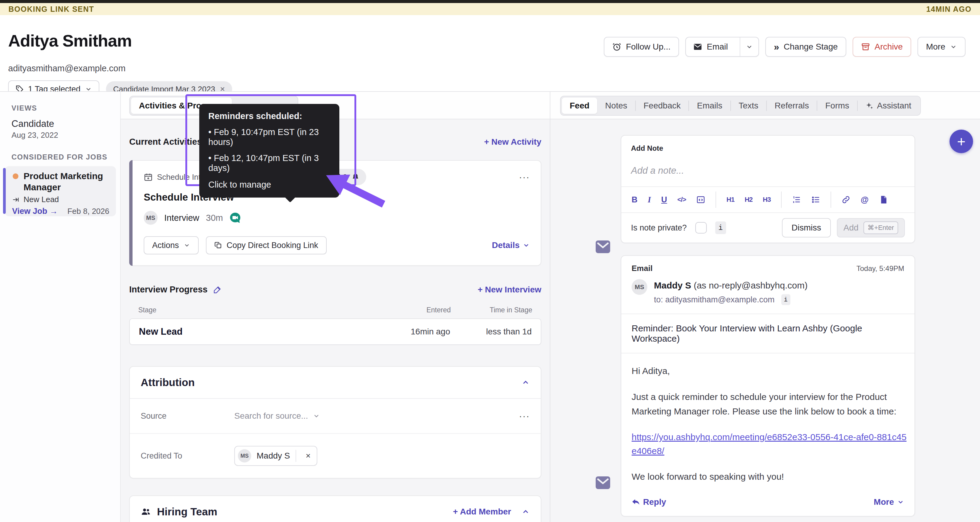 This screenshot has width=980, height=522. Describe the element at coordinates (649, 502) in the screenshot. I see `reply-button: Reply` at that location.